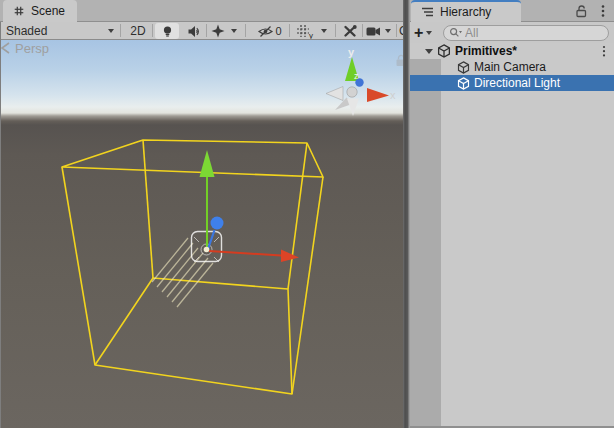  I want to click on scene-lighting-button, so click(167, 31).